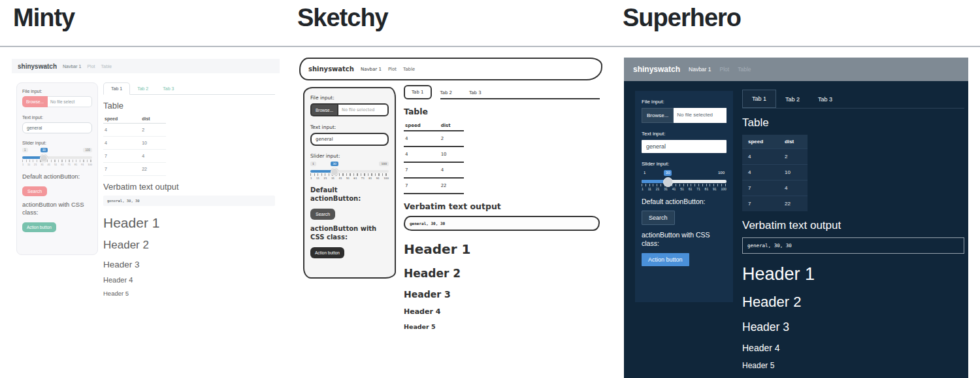  Describe the element at coordinates (70, 102) in the screenshot. I see `file-name-box: No file select` at that location.